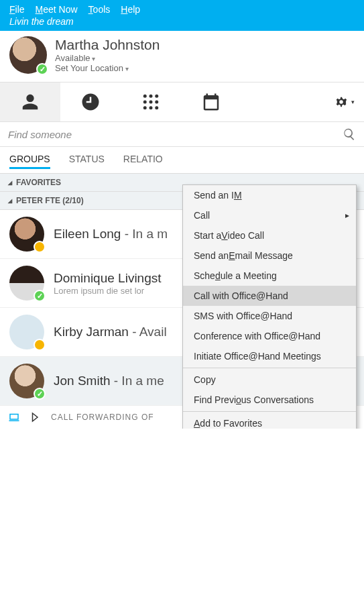  I want to click on menu-email: Send an Email Message, so click(269, 256).